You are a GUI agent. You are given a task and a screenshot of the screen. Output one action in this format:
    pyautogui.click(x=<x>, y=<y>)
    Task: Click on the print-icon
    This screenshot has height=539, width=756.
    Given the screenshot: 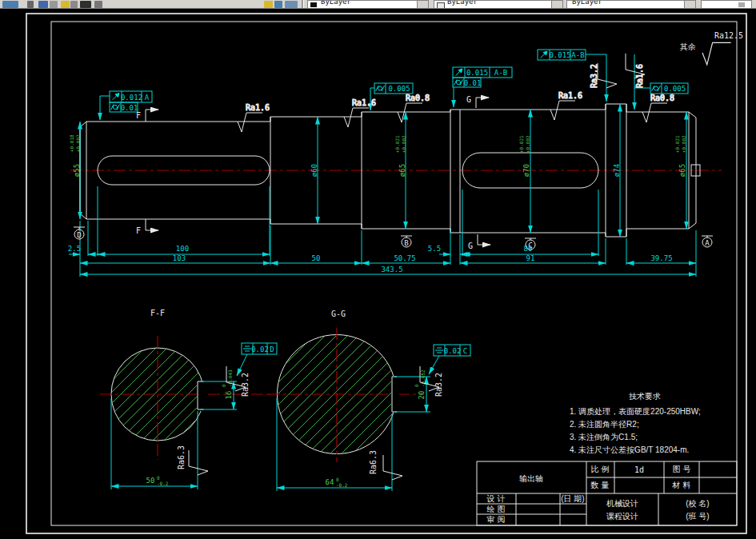 What is the action you would take?
    pyautogui.click(x=54, y=5)
    